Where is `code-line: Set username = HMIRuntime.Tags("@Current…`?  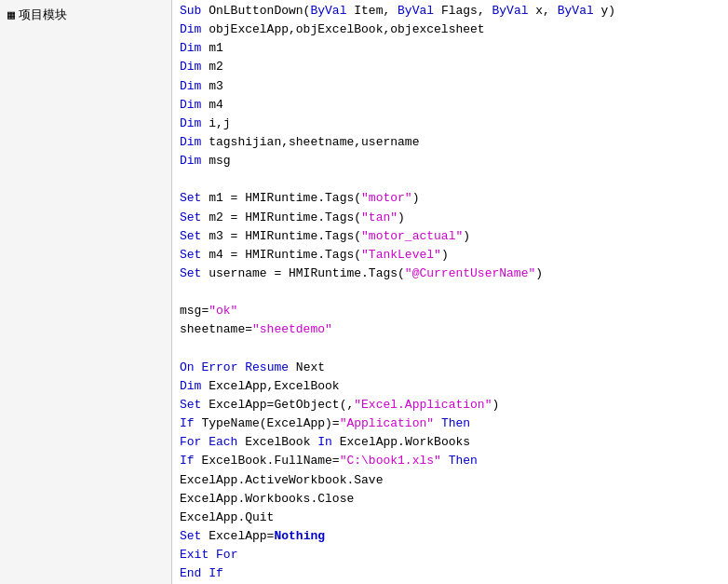
code-line: Set username = HMIRuntime.Tags("@Current… is located at coordinates (451, 274).